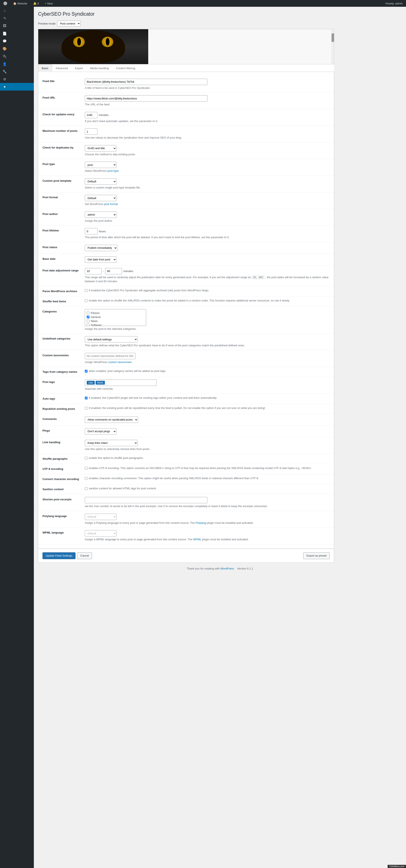 This screenshot has height=868, width=406. Describe the element at coordinates (245, 569) in the screenshot. I see `footer-version: Version 6.1.1` at that location.